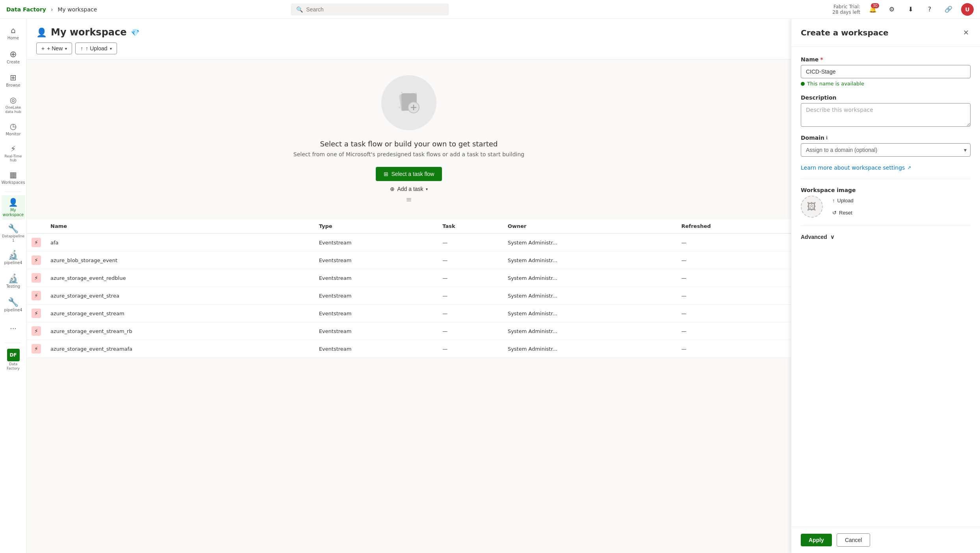 This screenshot has width=980, height=553. Describe the element at coordinates (13, 78) in the screenshot. I see `browse-icon: ⊞` at that location.